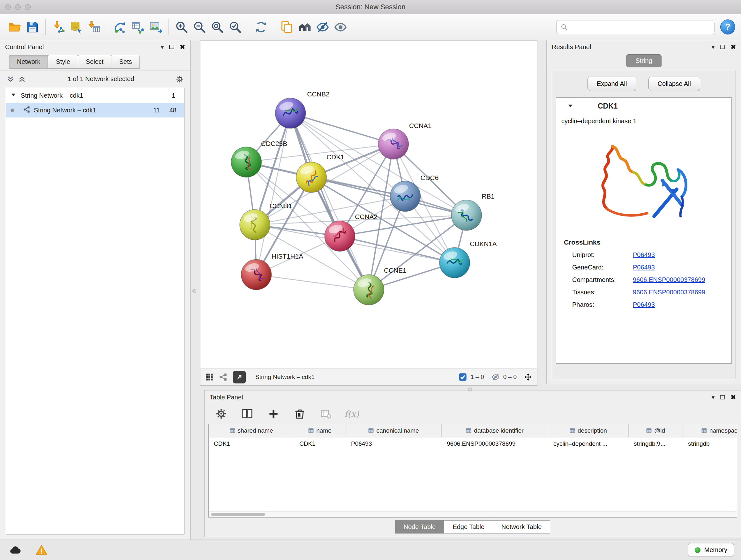 The height and width of the screenshot is (560, 741). What do you see at coordinates (323, 27) in the screenshot?
I see `hide-selected-button` at bounding box center [323, 27].